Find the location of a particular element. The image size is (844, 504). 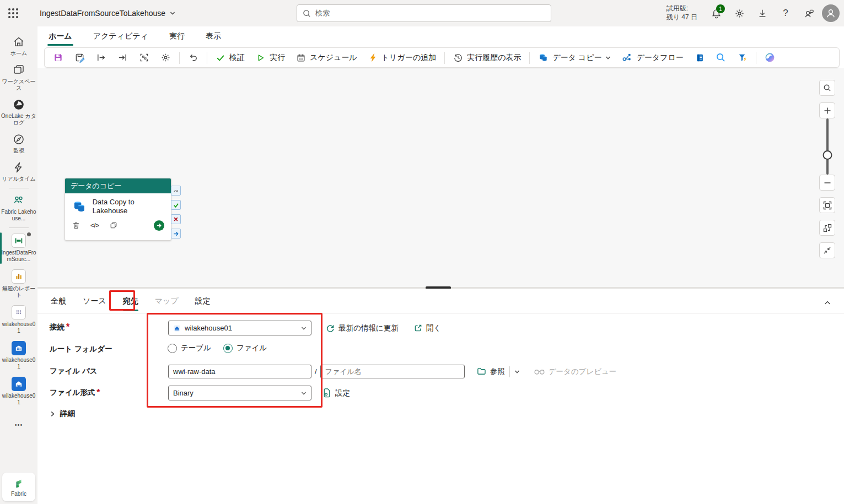

notifications-button: 1 is located at coordinates (716, 13).